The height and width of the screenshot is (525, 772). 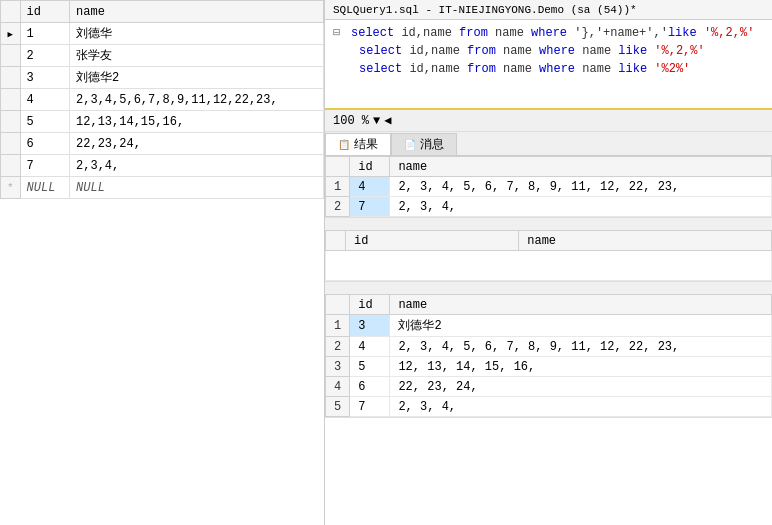 I want to click on table-cell-id: 1, so click(x=44, y=34).